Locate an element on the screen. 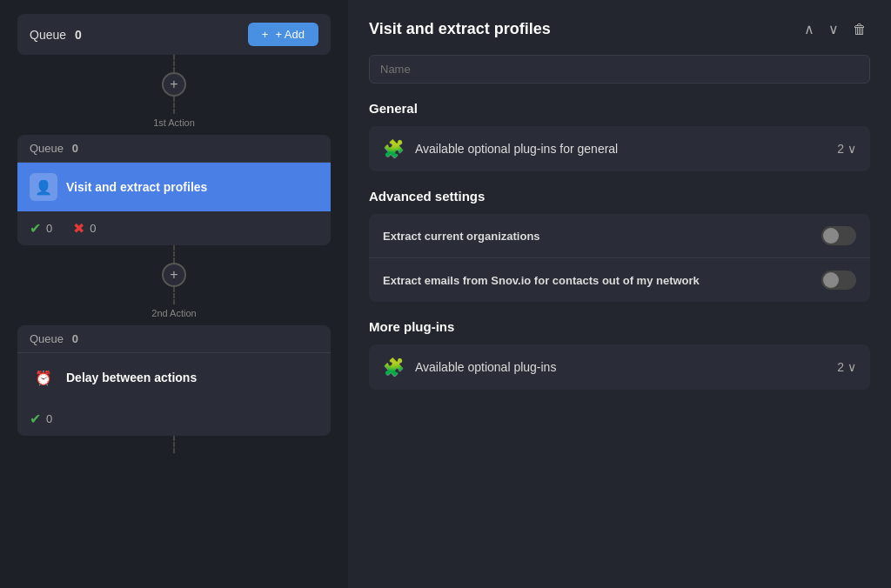  general-plugin-left: 🧩 Available optional plug-ins for genera… is located at coordinates (500, 149).